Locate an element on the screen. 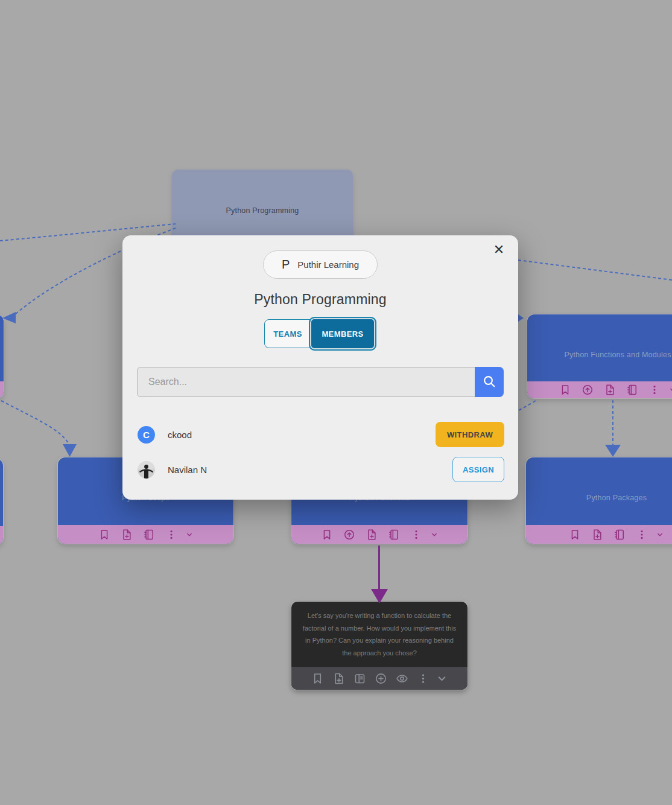 The image size is (672, 805). question-card: Let's say you're writing a function to c… is located at coordinates (379, 646).